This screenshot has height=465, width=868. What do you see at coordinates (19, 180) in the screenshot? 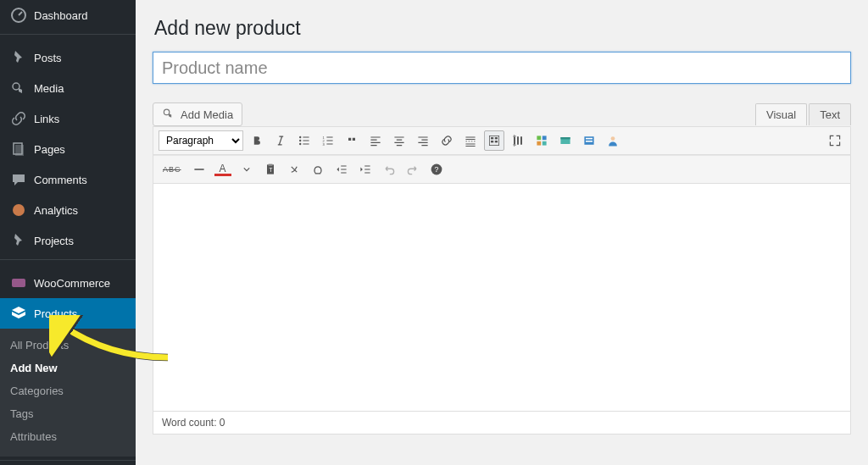
I see `comment-icon` at bounding box center [19, 180].